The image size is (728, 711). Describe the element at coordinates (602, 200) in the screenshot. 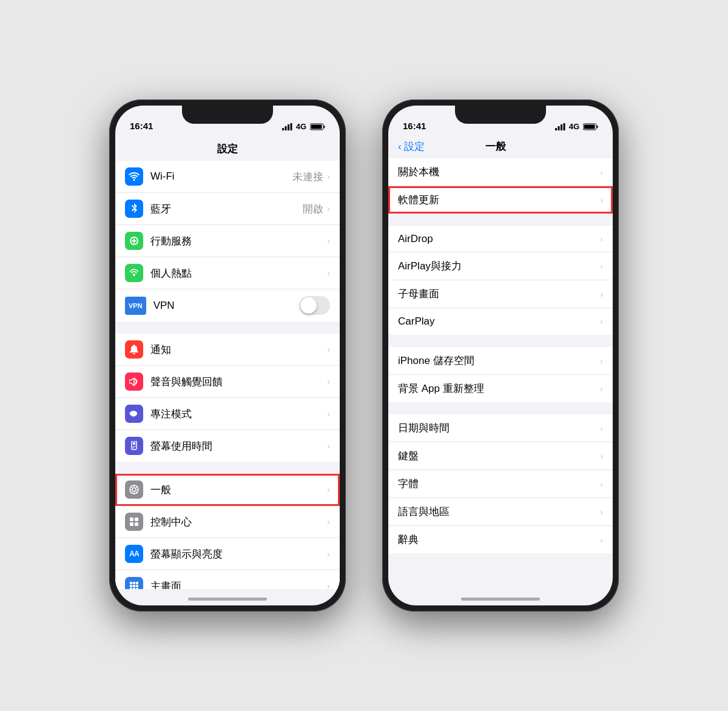

I see `software-update-chevron: ›` at that location.